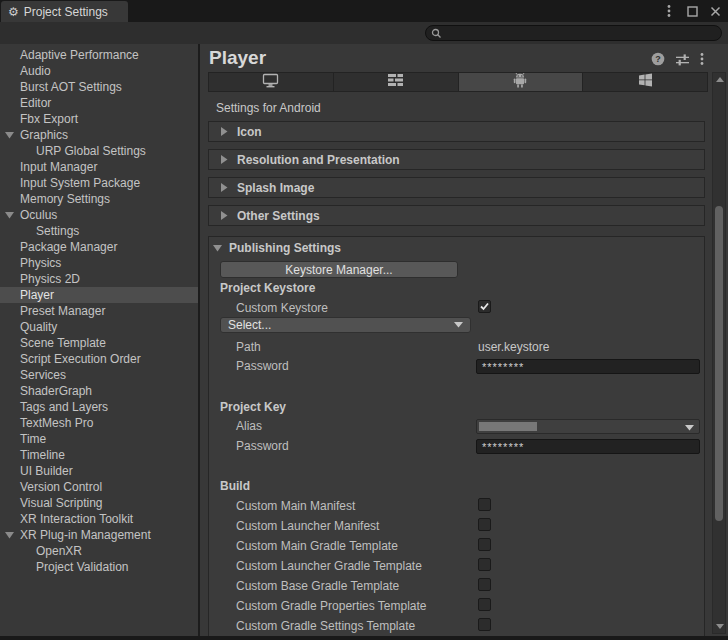 This screenshot has height=640, width=728. What do you see at coordinates (99, 471) in the screenshot?
I see `sidebar-item-ui-builder: UI Builder` at bounding box center [99, 471].